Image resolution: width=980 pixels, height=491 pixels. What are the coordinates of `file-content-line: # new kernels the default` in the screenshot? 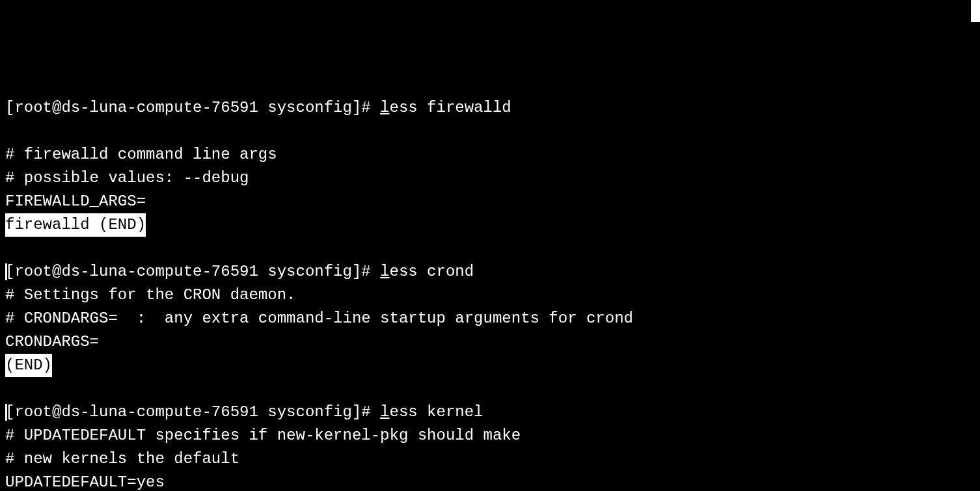 It's located at (490, 459).